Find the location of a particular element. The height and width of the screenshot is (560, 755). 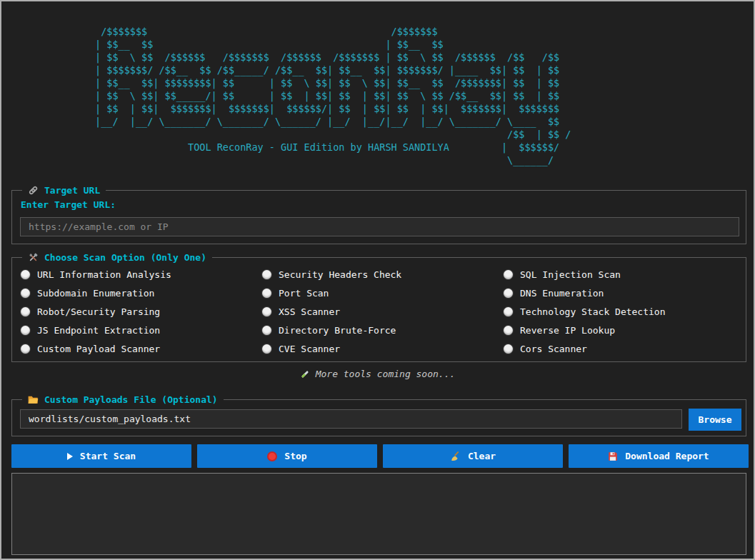

scan-option-reverse-ip-lookup: Reverse IP Lookup is located at coordinates (584, 330).